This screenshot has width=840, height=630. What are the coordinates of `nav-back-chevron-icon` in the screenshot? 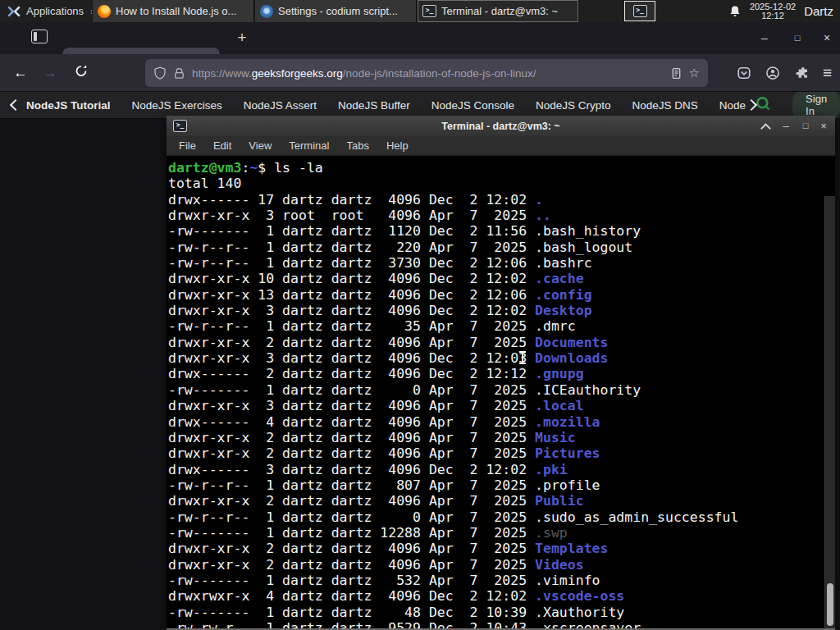 It's located at (16, 105).